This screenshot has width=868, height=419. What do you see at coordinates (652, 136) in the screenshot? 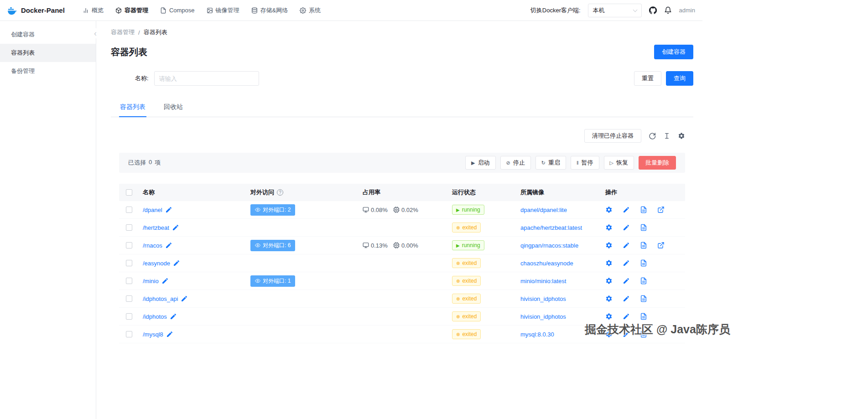
I see `refresh-icon` at bounding box center [652, 136].